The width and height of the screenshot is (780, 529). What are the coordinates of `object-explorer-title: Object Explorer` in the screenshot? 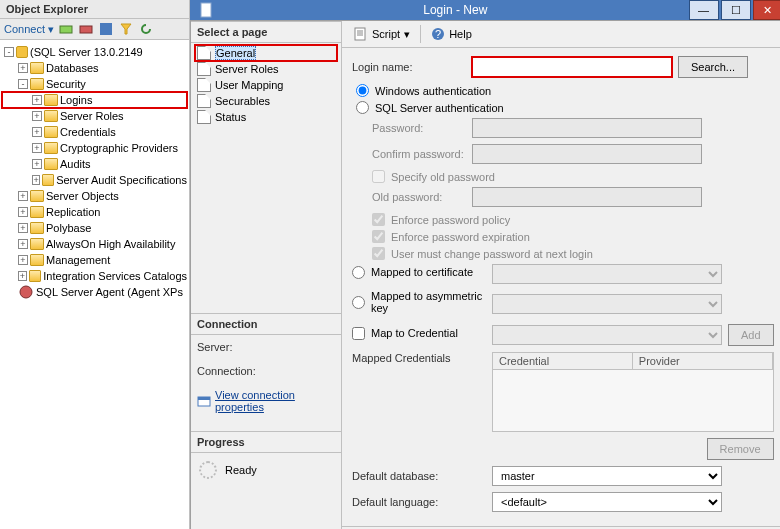 It's located at (94, 10).